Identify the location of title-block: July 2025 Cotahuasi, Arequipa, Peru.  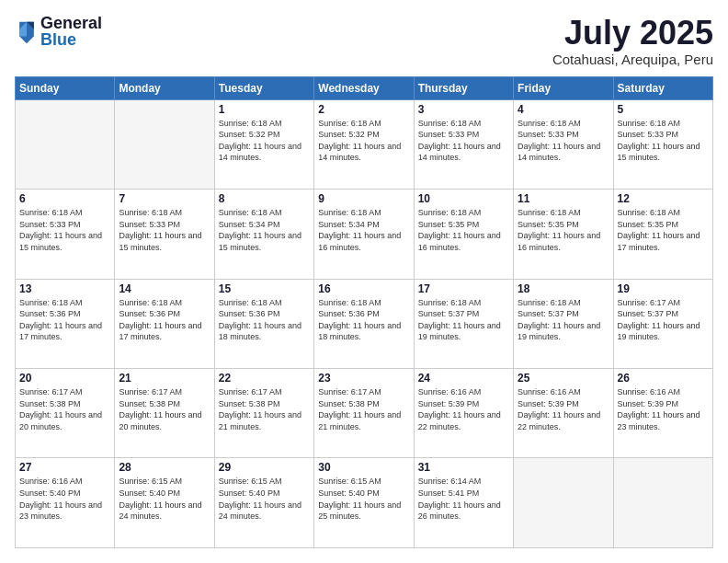
(632, 40).